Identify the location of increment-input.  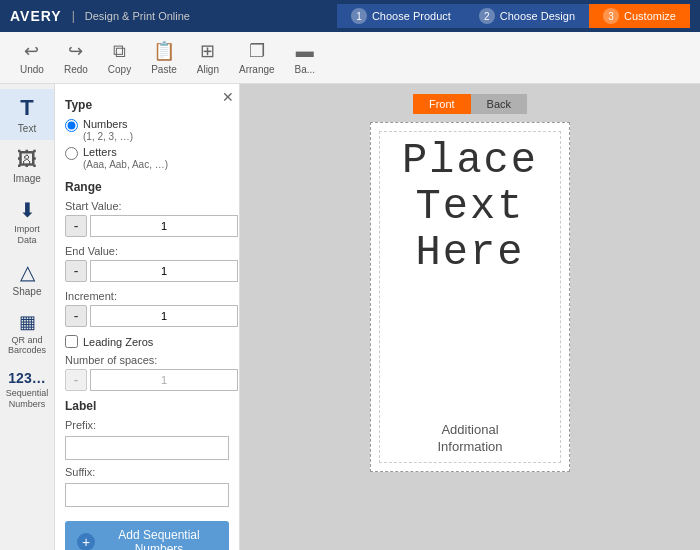
(164, 316).